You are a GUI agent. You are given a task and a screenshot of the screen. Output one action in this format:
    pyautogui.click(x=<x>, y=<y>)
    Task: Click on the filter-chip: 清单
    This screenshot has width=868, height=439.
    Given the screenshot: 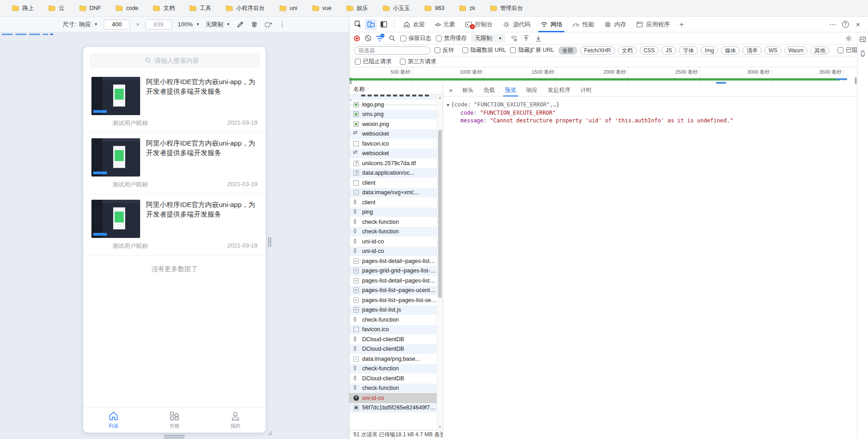 What is the action you would take?
    pyautogui.click(x=752, y=50)
    